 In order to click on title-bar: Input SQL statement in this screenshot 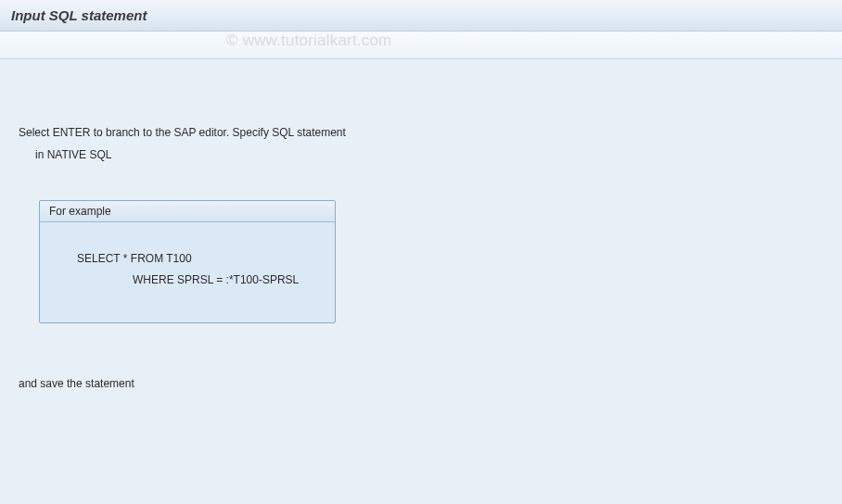, I will do `click(421, 16)`.